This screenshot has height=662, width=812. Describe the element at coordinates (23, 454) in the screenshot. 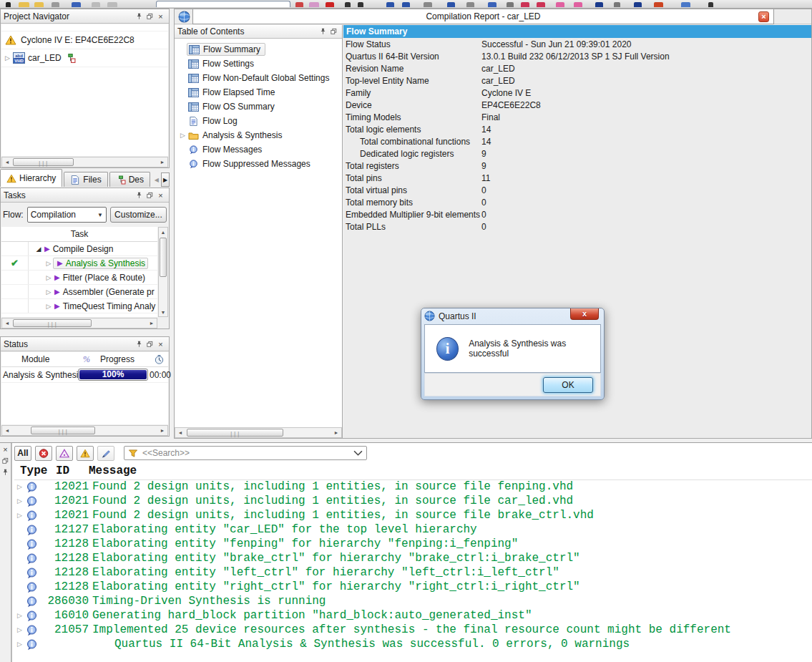

I see `filter-all-button: All` at that location.